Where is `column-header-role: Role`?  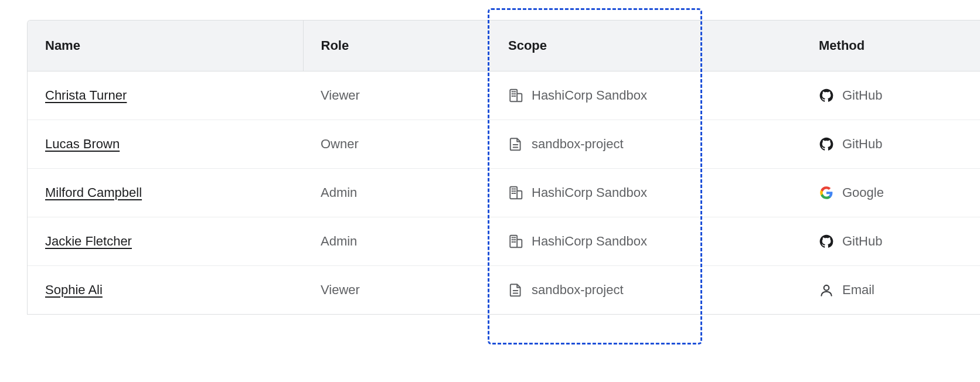
column-header-role: Role is located at coordinates (397, 46).